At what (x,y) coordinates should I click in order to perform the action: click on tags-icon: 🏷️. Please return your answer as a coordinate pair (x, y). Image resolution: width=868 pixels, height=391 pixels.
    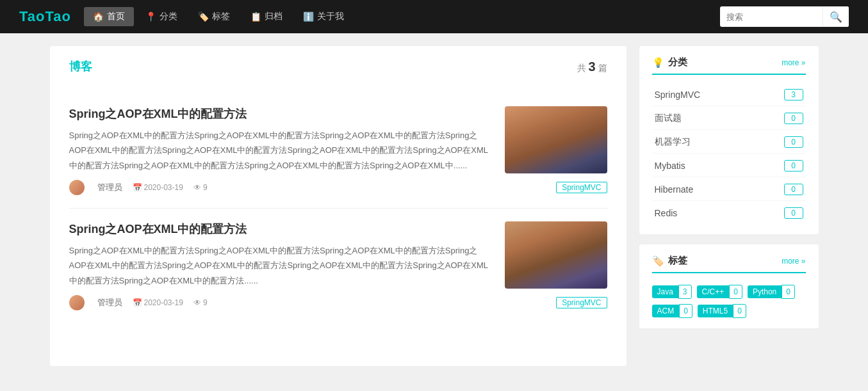
    Looking at the image, I should click on (204, 17).